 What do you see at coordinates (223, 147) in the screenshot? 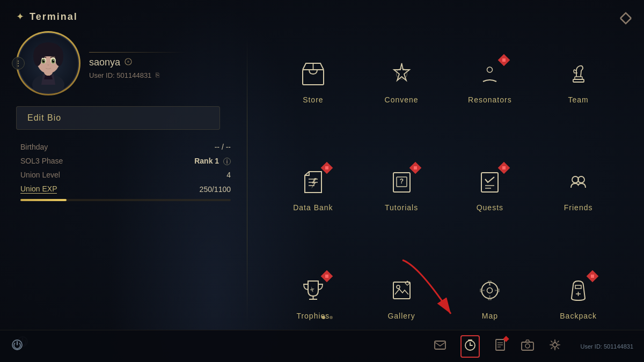
I see `birthday-value: -- / --` at bounding box center [223, 147].